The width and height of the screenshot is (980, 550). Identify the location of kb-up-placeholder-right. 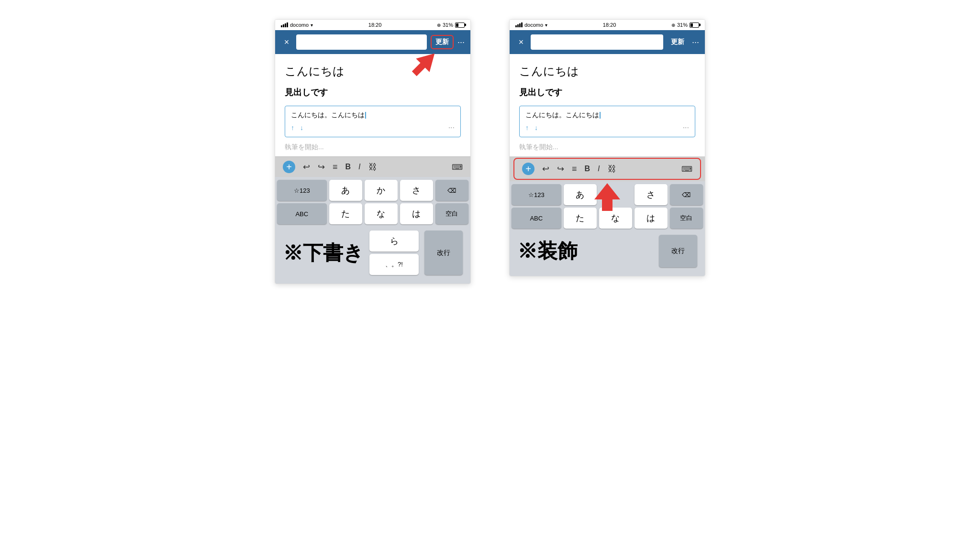
(615, 195).